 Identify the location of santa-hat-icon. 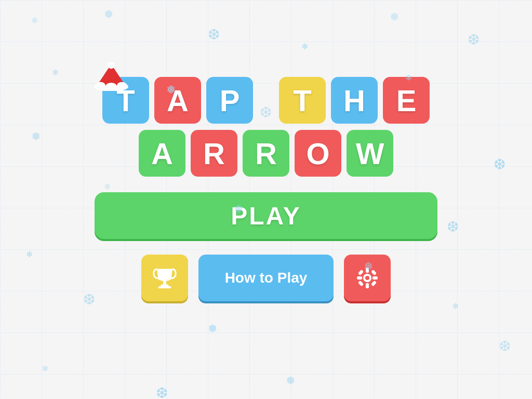
(111, 77).